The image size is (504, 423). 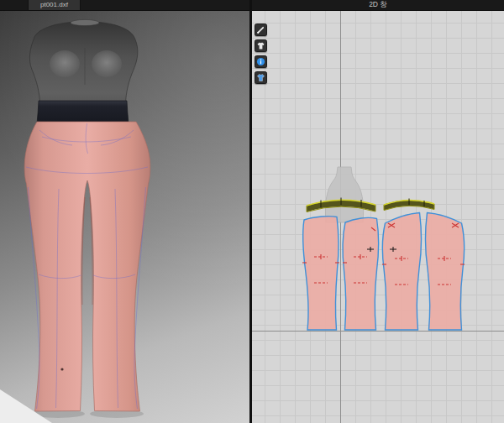 What do you see at coordinates (378, 5) in the screenshot?
I see `tabbar-2d: 2D 창` at bounding box center [378, 5].